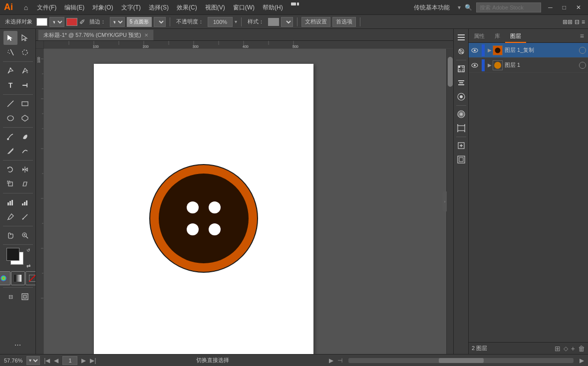  What do you see at coordinates (103, 7) in the screenshot?
I see `menu-object: 对象(O)` at bounding box center [103, 7].